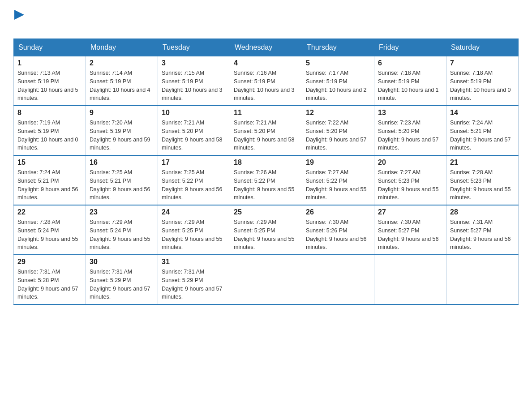 The height and width of the screenshot is (411, 532). What do you see at coordinates (19, 15) in the screenshot?
I see `logo-arrow-icon` at bounding box center [19, 15].